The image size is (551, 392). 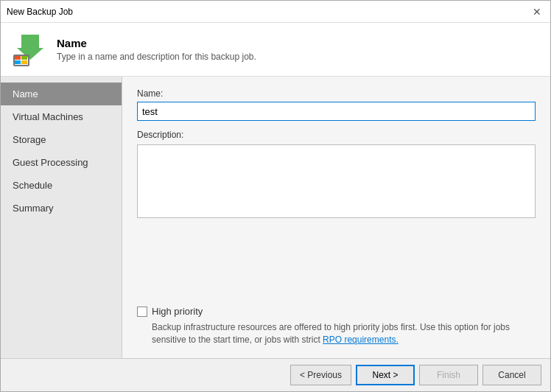 I want to click on sidebar-item-storage: Storage, so click(x=61, y=140).